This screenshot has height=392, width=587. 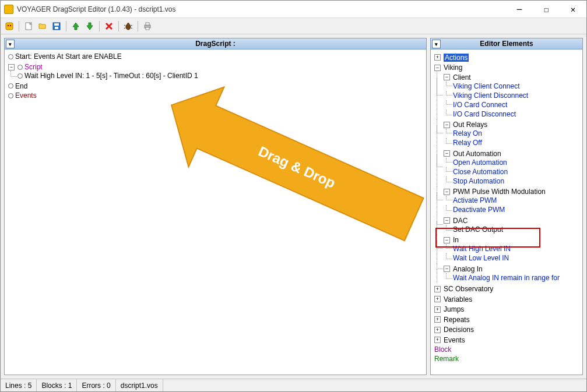 I want to click on node-label: Client, so click(x=462, y=77).